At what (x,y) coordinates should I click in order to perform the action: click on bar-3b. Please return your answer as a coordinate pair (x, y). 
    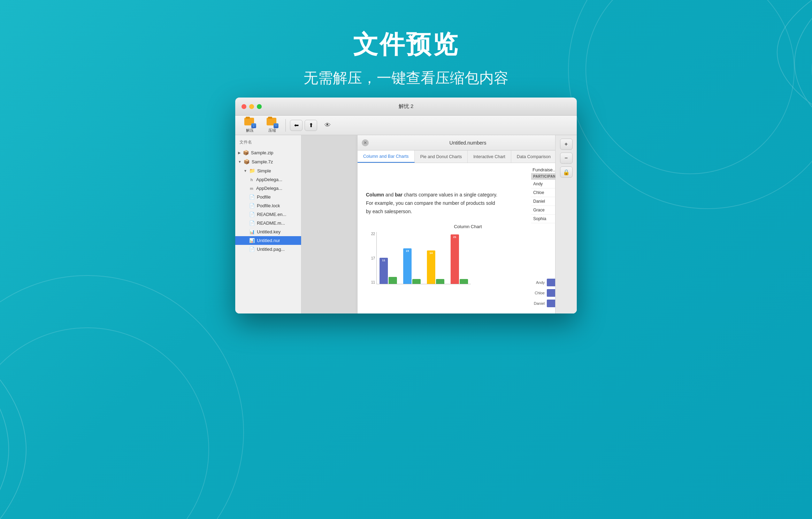
    Looking at the image, I should click on (440, 281).